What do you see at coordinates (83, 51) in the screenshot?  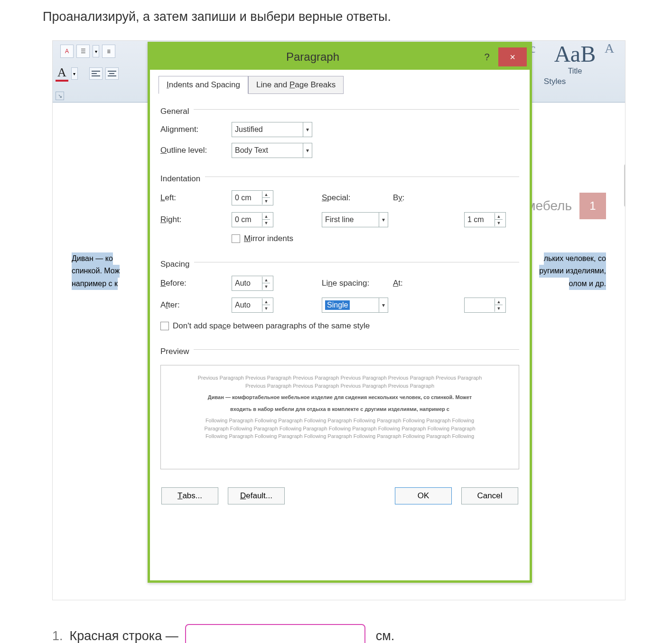 I see `bullets-icon: ☰` at bounding box center [83, 51].